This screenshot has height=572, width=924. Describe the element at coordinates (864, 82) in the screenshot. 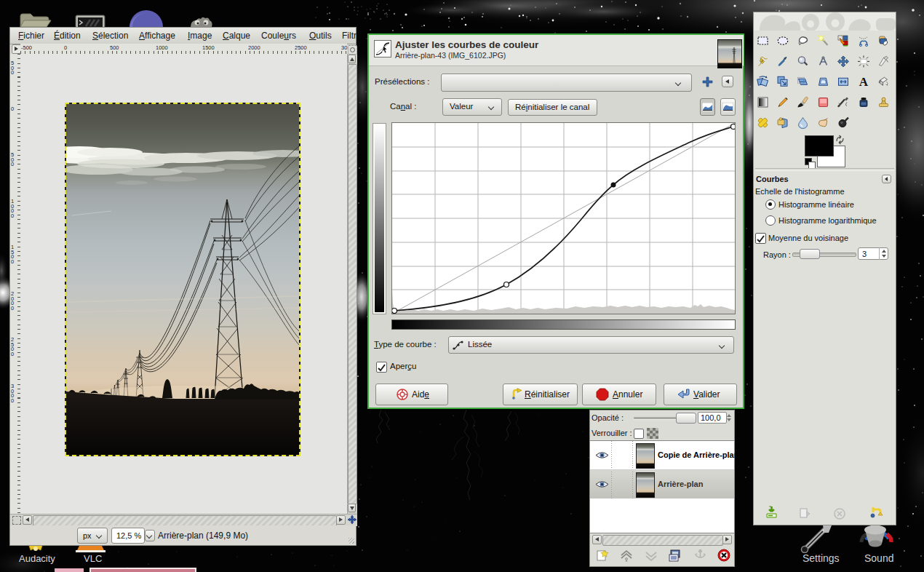

I see `svg-text: A` at that location.